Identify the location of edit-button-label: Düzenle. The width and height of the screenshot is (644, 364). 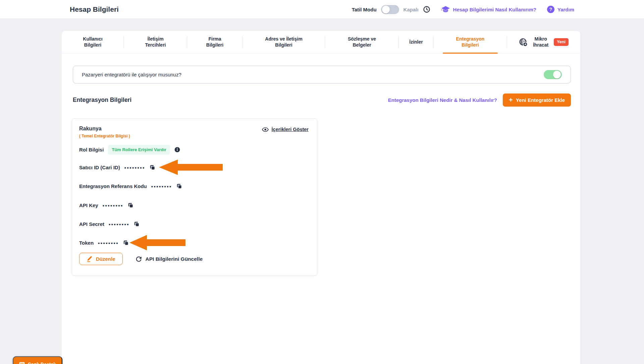
(106, 259).